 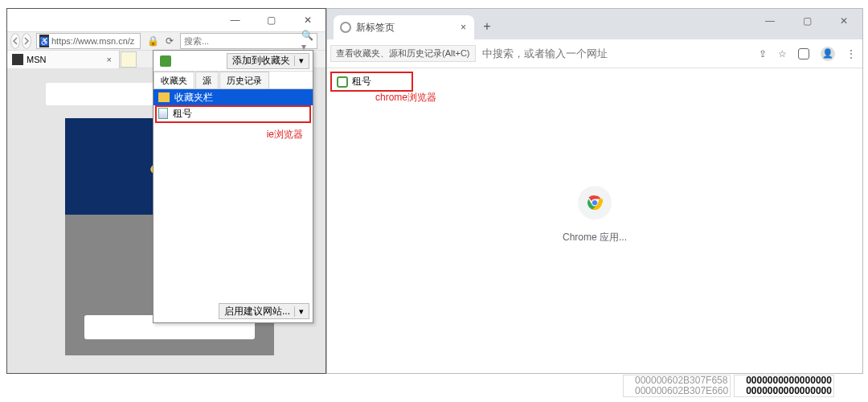 I want to click on tab-title: 新标签页, so click(x=407, y=27).